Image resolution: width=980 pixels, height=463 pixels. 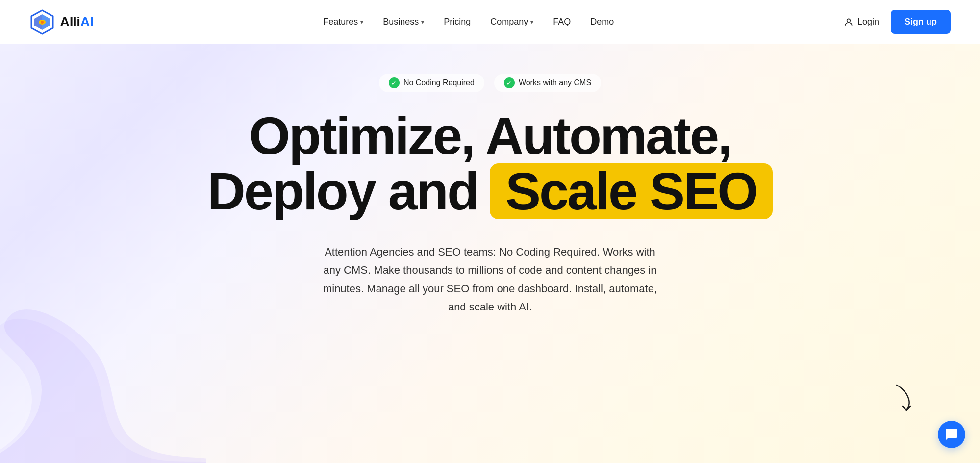 I want to click on hero-line-1: Optimize, Automate,, so click(x=490, y=135).